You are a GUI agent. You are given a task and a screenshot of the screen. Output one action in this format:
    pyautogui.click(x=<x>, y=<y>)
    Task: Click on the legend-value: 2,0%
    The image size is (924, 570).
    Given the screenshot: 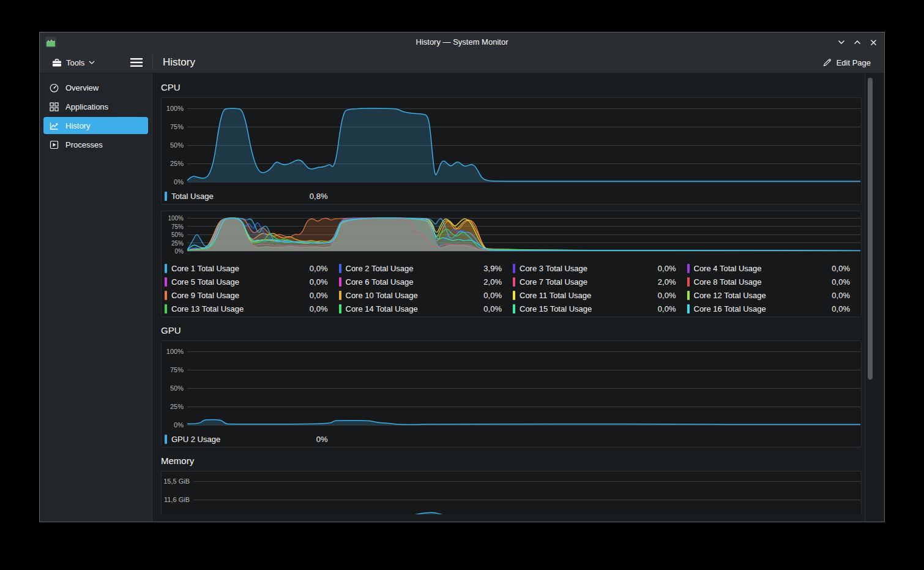 What is the action you would take?
    pyautogui.click(x=493, y=282)
    